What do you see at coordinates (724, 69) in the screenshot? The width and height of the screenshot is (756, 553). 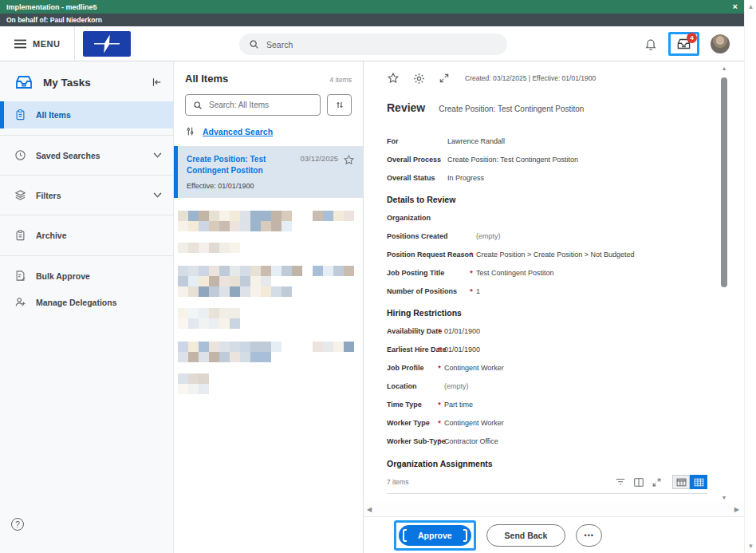 I see `scroll-up-icon: ▲` at bounding box center [724, 69].